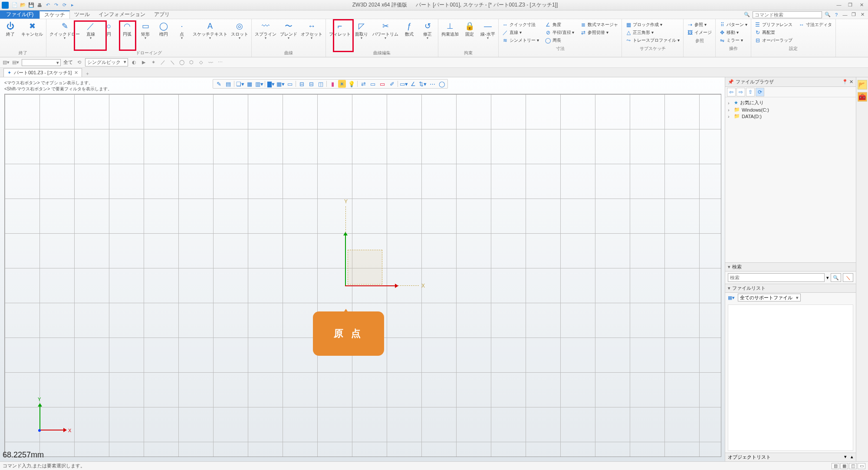 Image resolution: width=868 pixels, height=470 pixels. I want to click on ribbon-固定: 🔒固定, so click(470, 29).